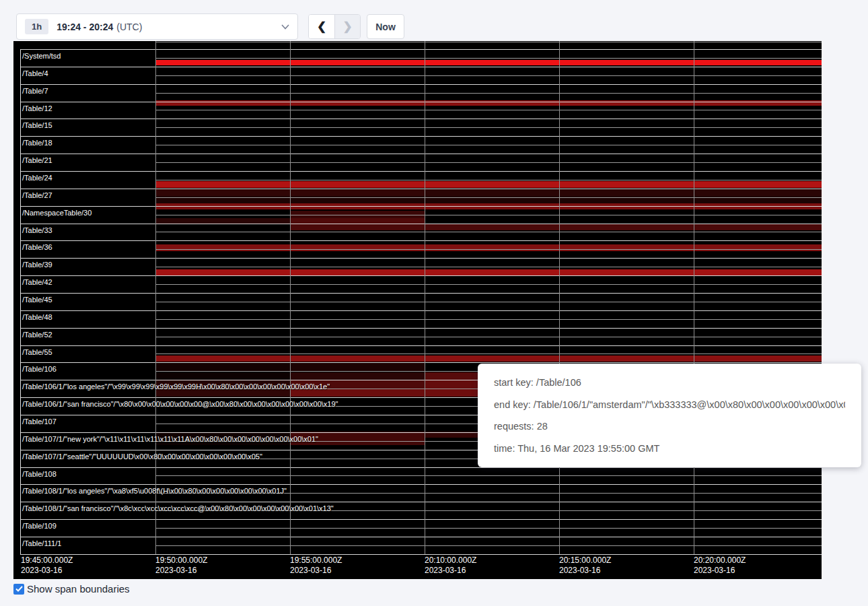 Image resolution: width=868 pixels, height=606 pixels. I want to click on axis-tick-time: 19:55:00.000Z, so click(316, 560).